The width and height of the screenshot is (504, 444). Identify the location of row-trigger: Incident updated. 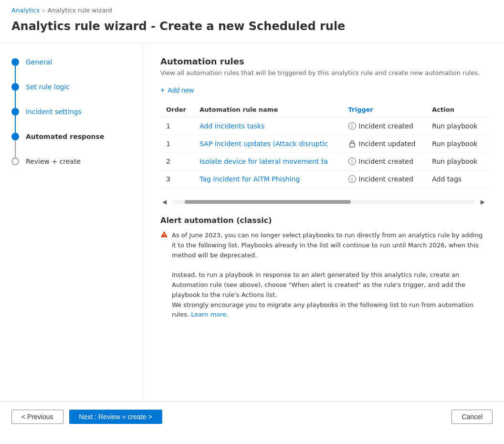
(385, 144).